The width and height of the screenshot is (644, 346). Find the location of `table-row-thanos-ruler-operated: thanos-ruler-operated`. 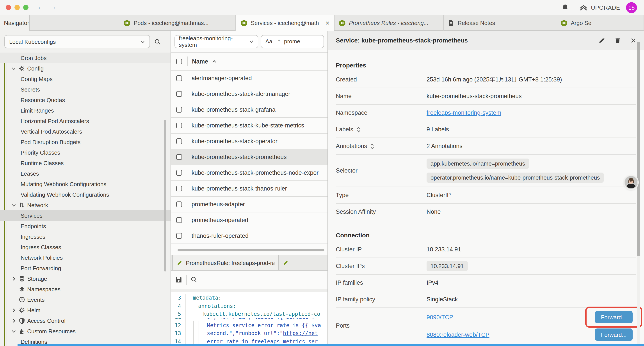

table-row-thanos-ruler-operated: thanos-ruler-operated is located at coordinates (249, 236).